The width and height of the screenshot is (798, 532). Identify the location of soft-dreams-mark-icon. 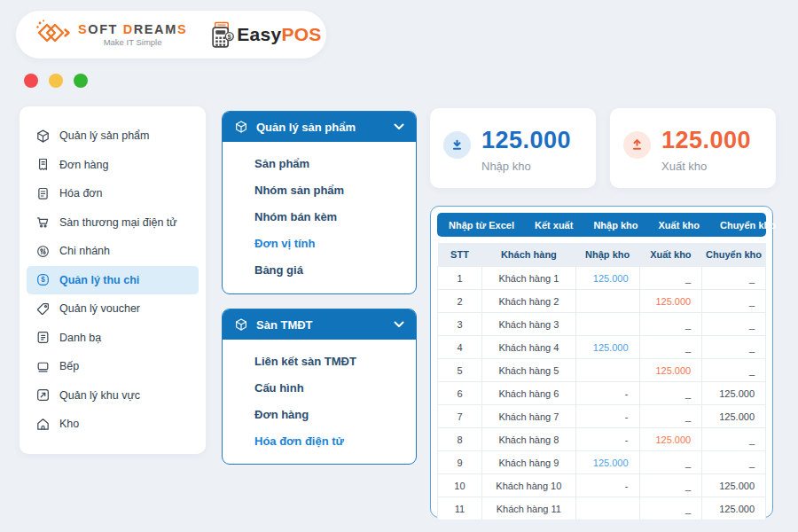
(53, 35).